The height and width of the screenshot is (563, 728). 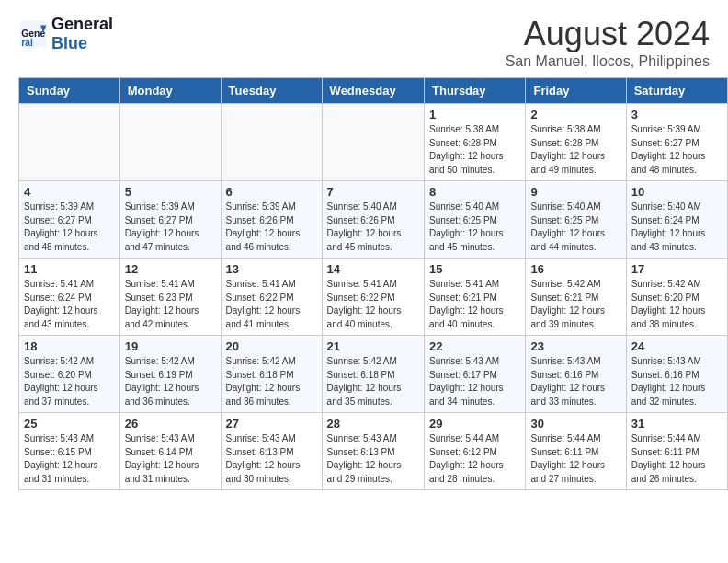 I want to click on day-number: 24, so click(x=677, y=346).